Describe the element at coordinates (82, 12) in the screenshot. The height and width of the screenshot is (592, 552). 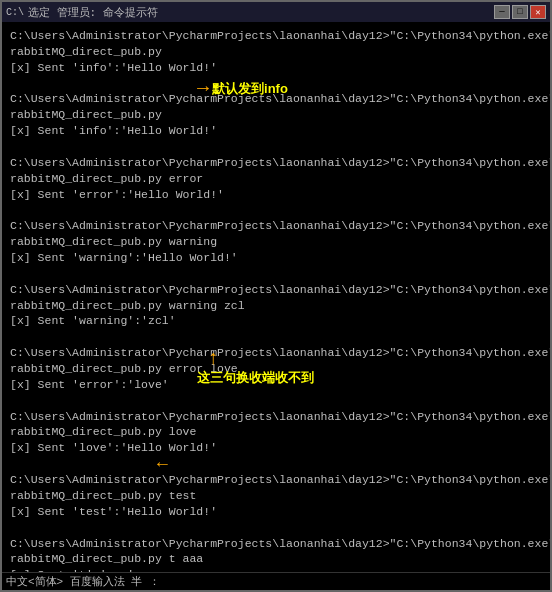
I see `title-bar-left: C:\ 选定 管理员: 命令提示符` at that location.